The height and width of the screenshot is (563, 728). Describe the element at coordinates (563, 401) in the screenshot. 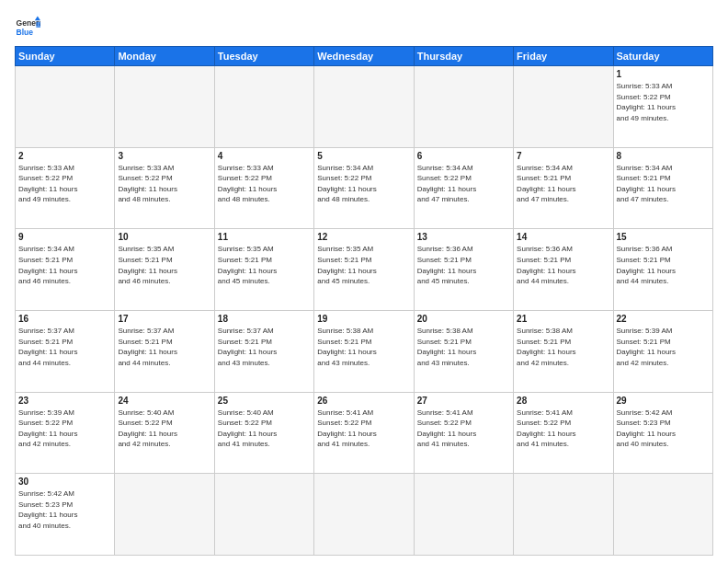

I see `day-number: 28` at that location.